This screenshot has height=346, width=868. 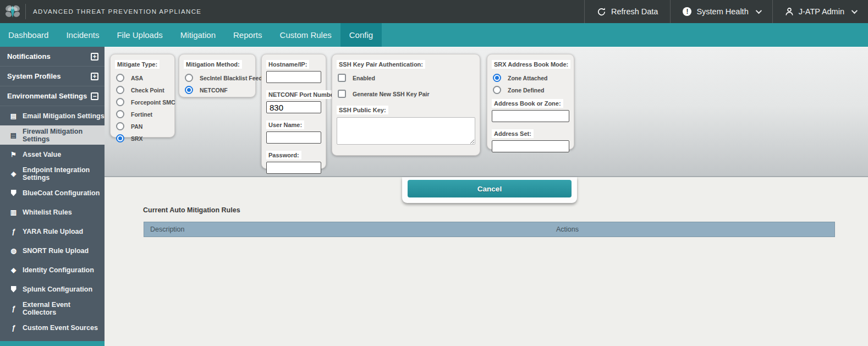 I want to click on sidebar-item-label: Custom Event Sources, so click(x=61, y=328).